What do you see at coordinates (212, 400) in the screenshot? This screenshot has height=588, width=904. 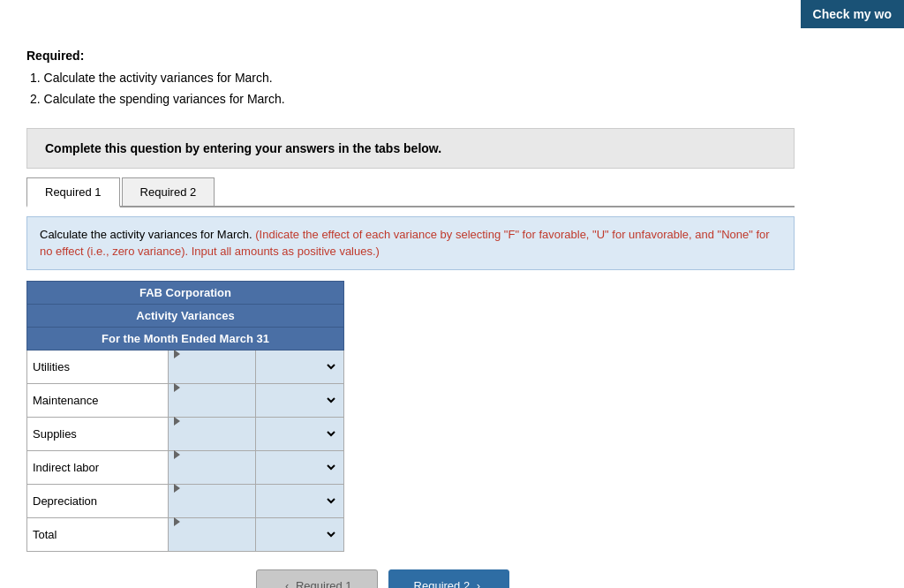 I see `row-input-maintenance` at bounding box center [212, 400].